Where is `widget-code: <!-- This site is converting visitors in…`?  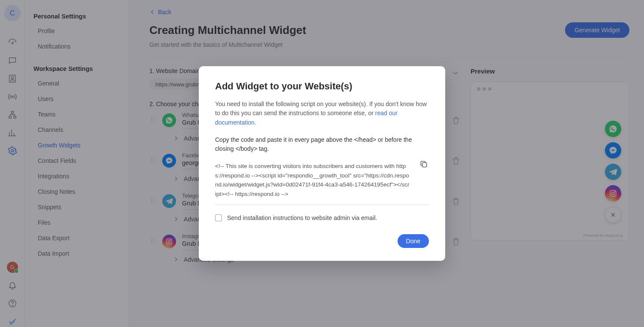
widget-code: <!-- This site is converting visitors in… is located at coordinates (313, 180).